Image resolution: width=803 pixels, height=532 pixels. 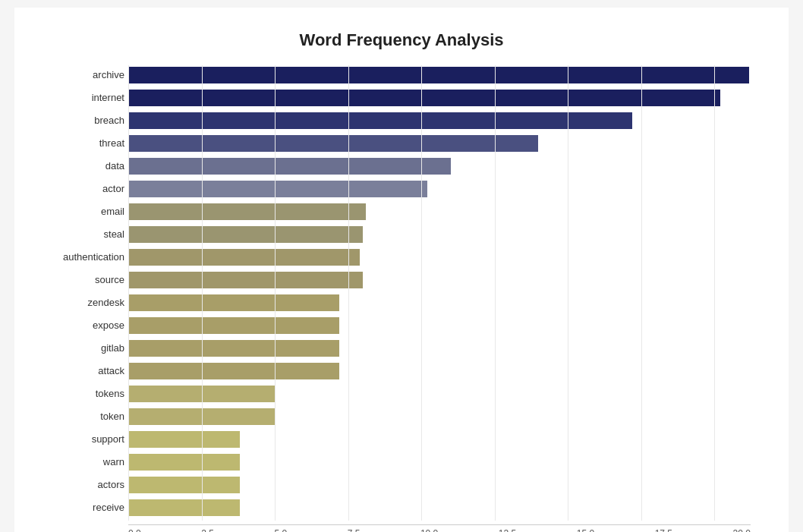 I want to click on bar-row: actors, so click(x=439, y=485).